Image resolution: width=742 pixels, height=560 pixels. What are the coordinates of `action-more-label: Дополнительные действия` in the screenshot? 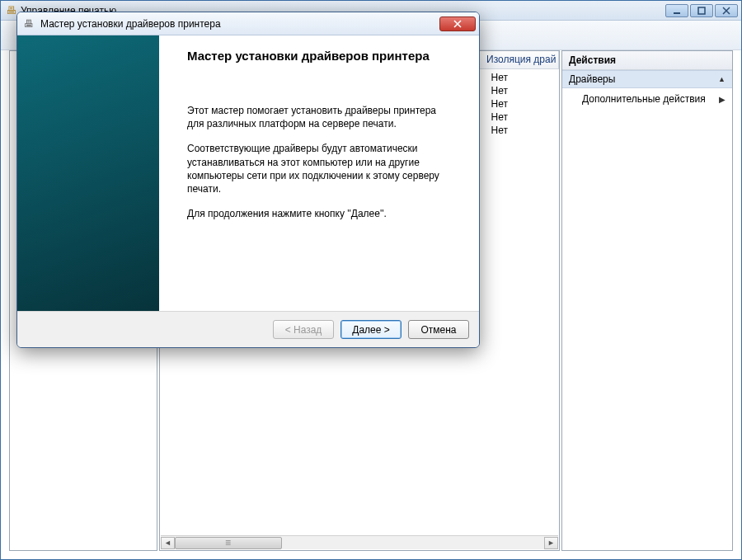 It's located at (644, 99).